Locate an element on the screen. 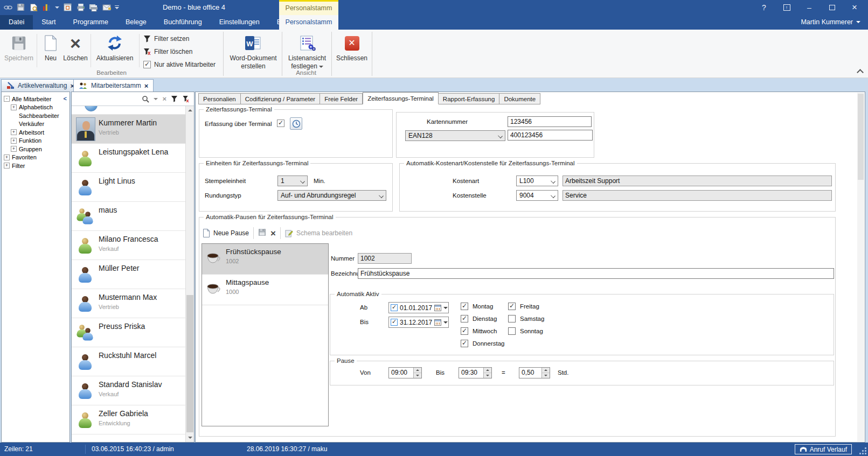  weekday-checkbox-montag is located at coordinates (464, 306).